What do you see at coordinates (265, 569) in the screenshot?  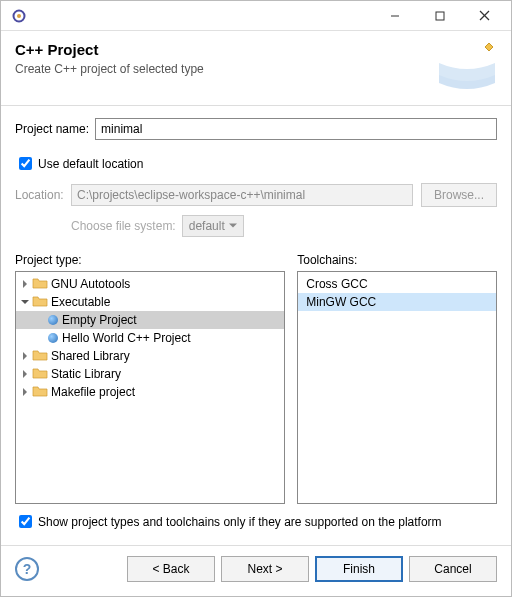 I see `next-button: Next >` at bounding box center [265, 569].